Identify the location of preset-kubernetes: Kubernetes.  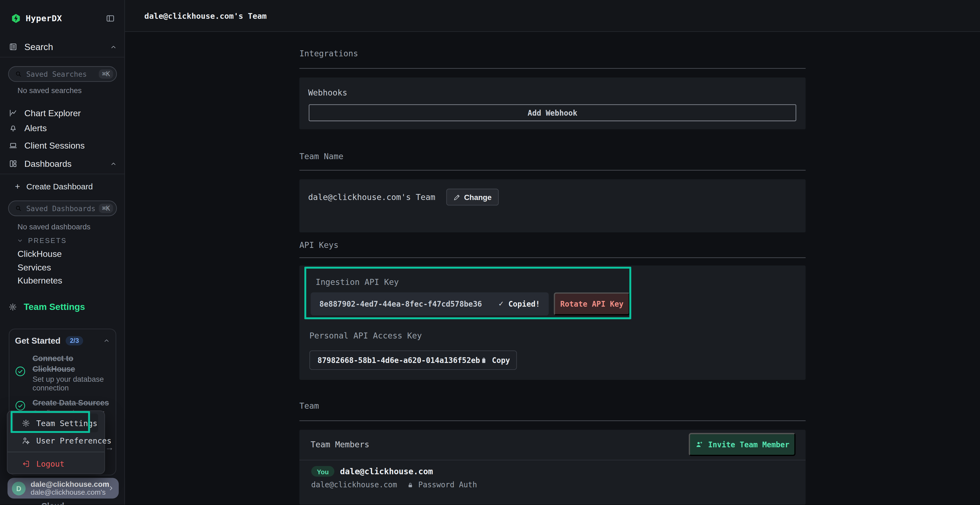
(40, 281).